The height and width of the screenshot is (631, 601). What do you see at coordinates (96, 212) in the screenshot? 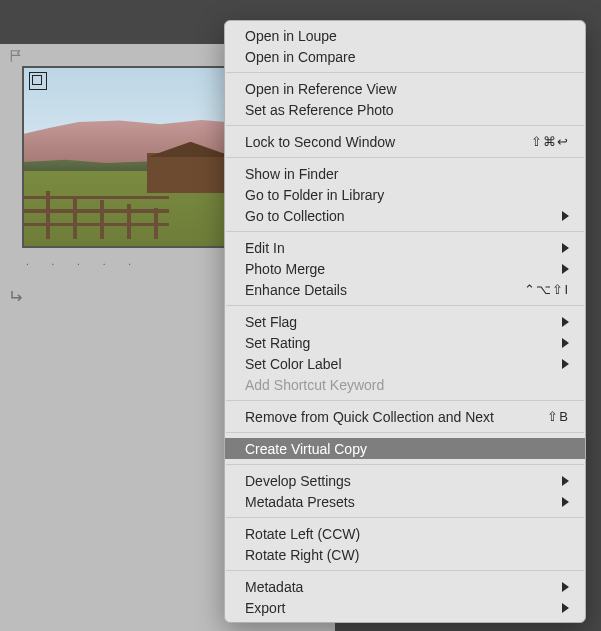
I see `thumb-fence` at bounding box center [96, 212].